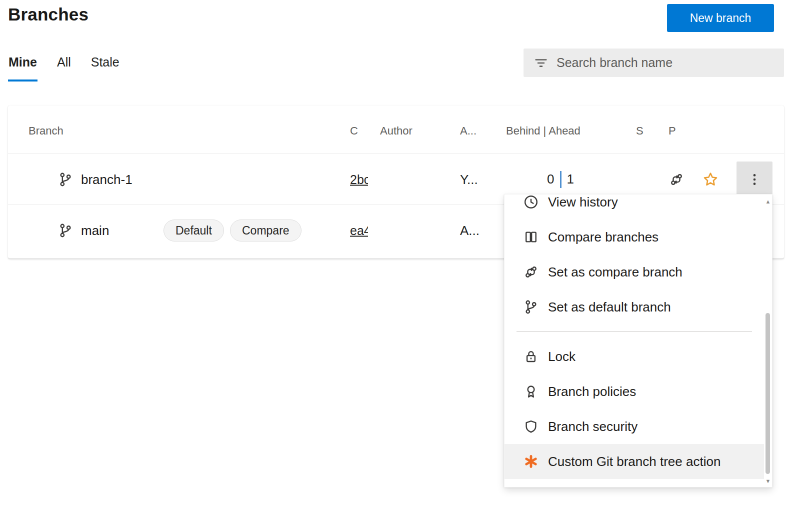 The image size is (812, 507). What do you see at coordinates (46, 131) in the screenshot?
I see `column-branch: Branch` at bounding box center [46, 131].